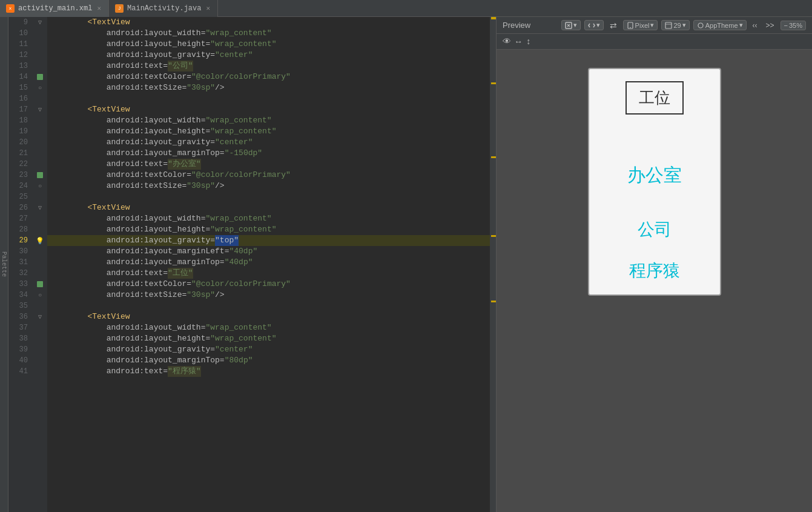  What do you see at coordinates (4, 264) in the screenshot?
I see `palette-label: Palette` at bounding box center [4, 264].